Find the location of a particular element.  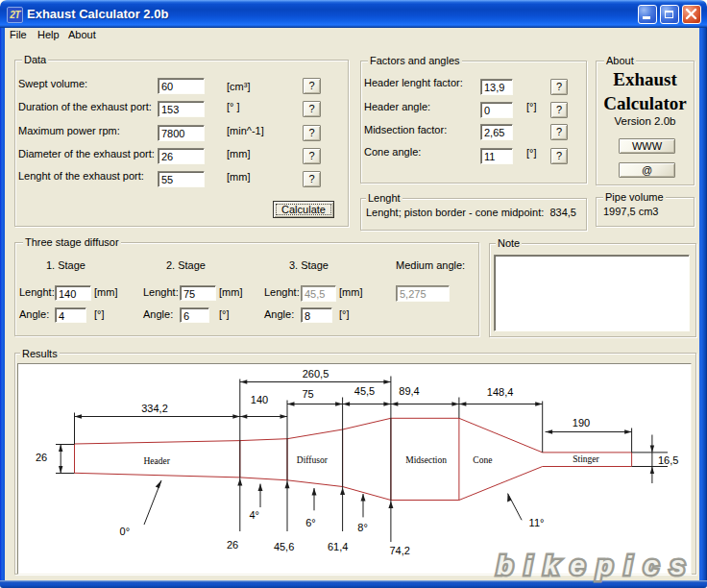

svg-text: 4° is located at coordinates (254, 515).